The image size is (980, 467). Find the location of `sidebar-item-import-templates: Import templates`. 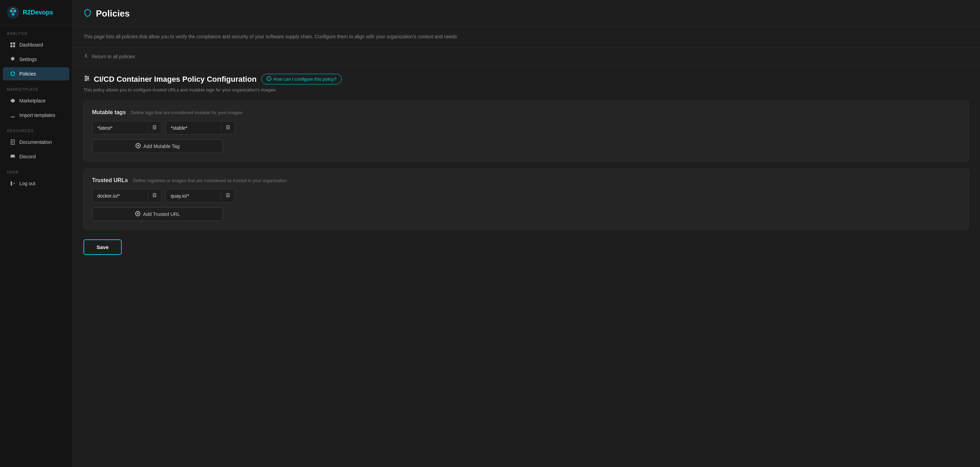

sidebar-item-import-templates: Import templates is located at coordinates (36, 115).